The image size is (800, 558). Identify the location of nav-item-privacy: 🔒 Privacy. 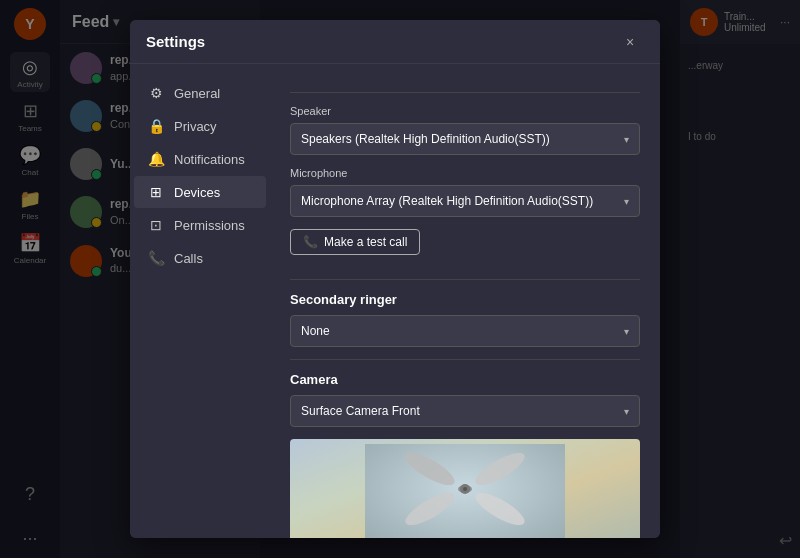
(200, 126).